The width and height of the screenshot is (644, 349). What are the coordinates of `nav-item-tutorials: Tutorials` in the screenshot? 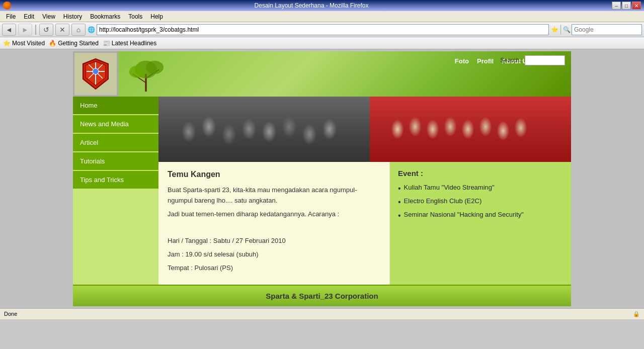 It's located at (116, 162).